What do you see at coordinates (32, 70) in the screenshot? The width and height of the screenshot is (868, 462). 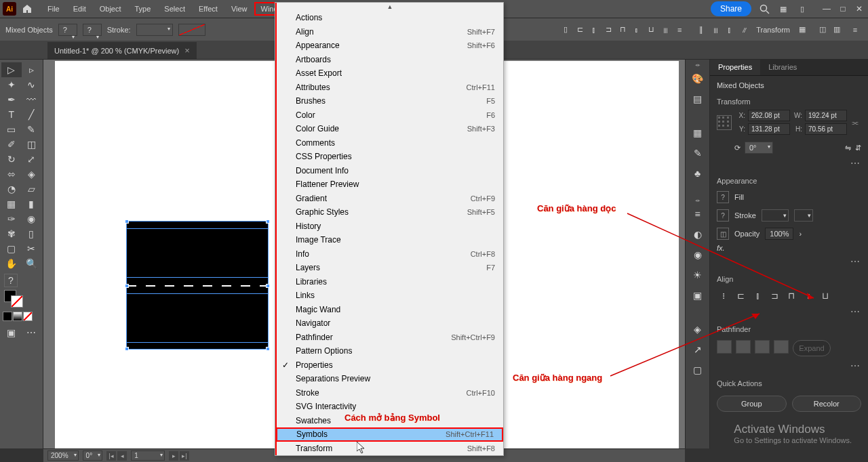 I see `direct-selection-tool: ▹` at bounding box center [32, 70].